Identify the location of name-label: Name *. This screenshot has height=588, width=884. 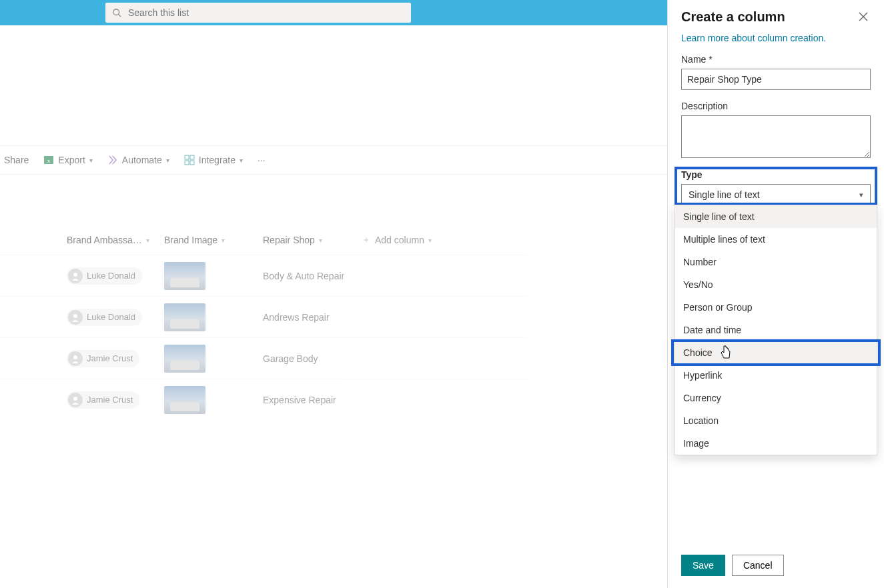
(776, 59).